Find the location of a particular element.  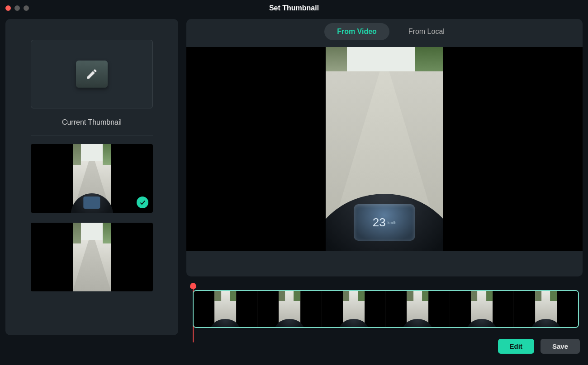

timeline is located at coordinates (384, 309).